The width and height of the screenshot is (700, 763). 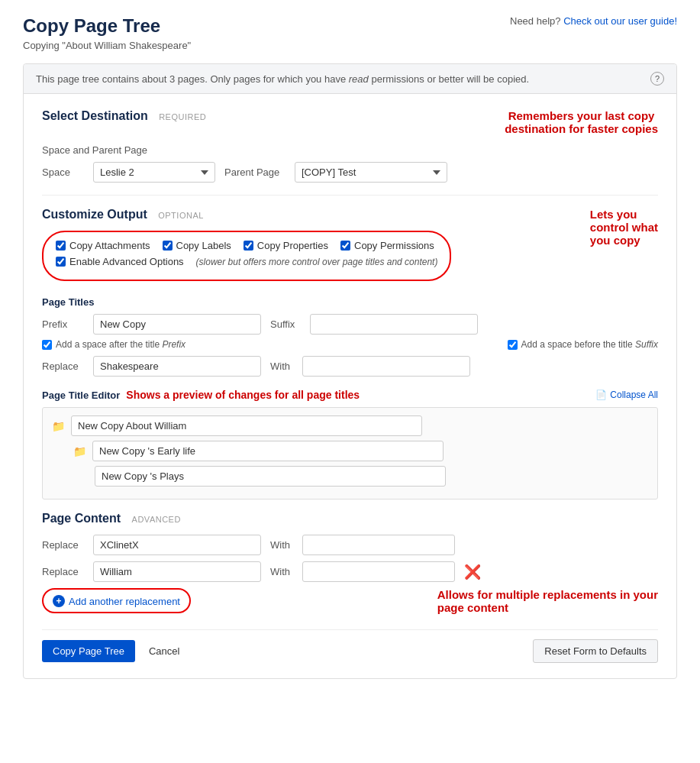 What do you see at coordinates (63, 545) in the screenshot?
I see `replace-label-0: Replace` at bounding box center [63, 545].